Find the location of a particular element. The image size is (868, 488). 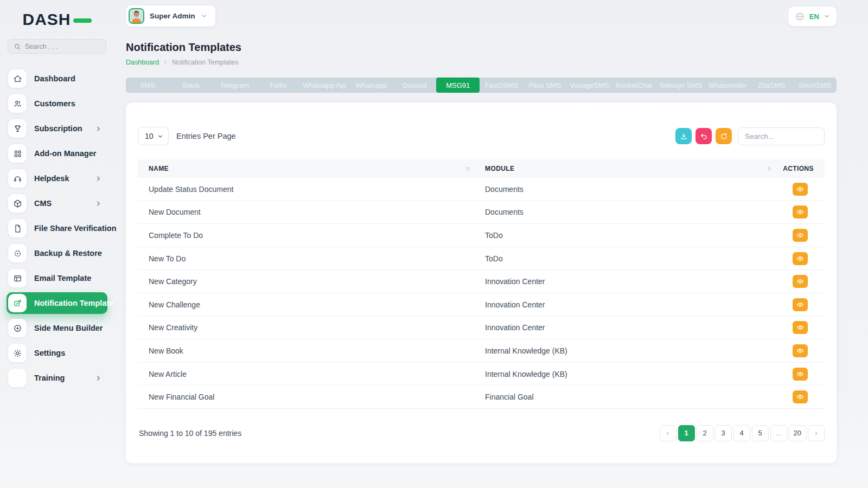

grid-icon is located at coordinates (17, 153).